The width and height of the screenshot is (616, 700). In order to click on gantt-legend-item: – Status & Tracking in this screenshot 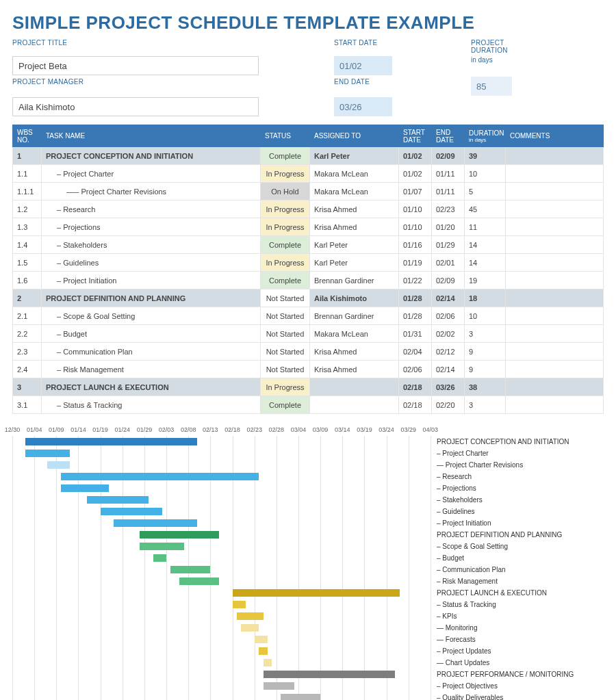, I will do `click(519, 605)`.